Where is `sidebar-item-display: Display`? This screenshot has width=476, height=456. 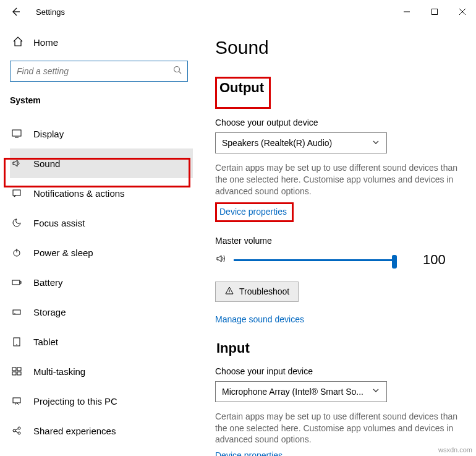 sidebar-item-display: Display is located at coordinates (101, 134).